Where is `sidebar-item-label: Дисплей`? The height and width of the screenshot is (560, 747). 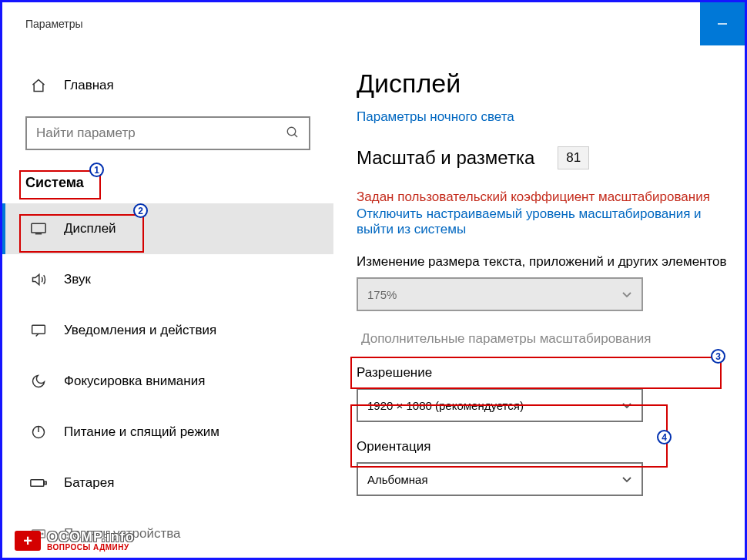
sidebar-item-label: Дисплей is located at coordinates (90, 229).